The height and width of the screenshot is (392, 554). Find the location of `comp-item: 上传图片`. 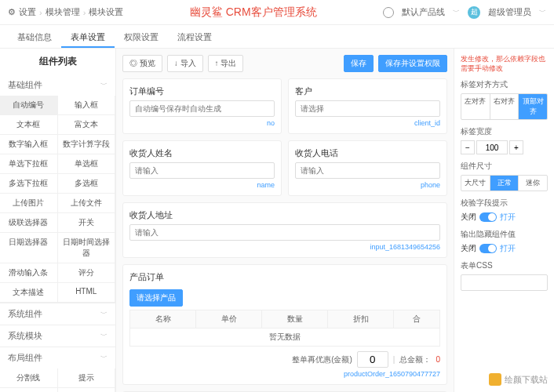

comp-item: 上传图片 is located at coordinates (29, 204).